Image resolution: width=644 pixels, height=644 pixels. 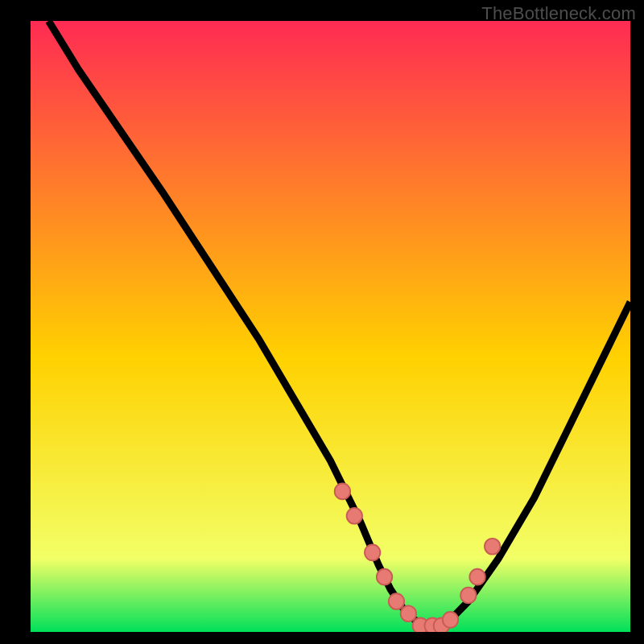 What do you see at coordinates (559, 14) in the screenshot?
I see `watermark-text: TheBottleneck.com` at bounding box center [559, 14].